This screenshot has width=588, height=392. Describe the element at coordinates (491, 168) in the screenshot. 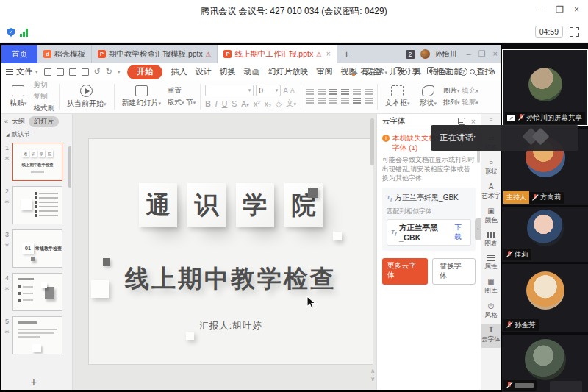

I see `side-tab-shapes: ○形状` at that location.